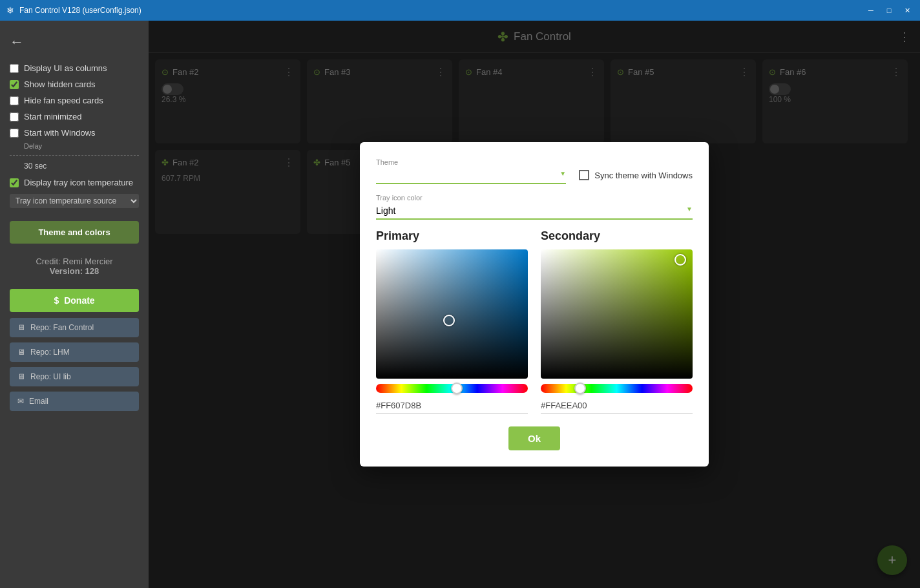  I want to click on app-icon: ❄, so click(10, 10).